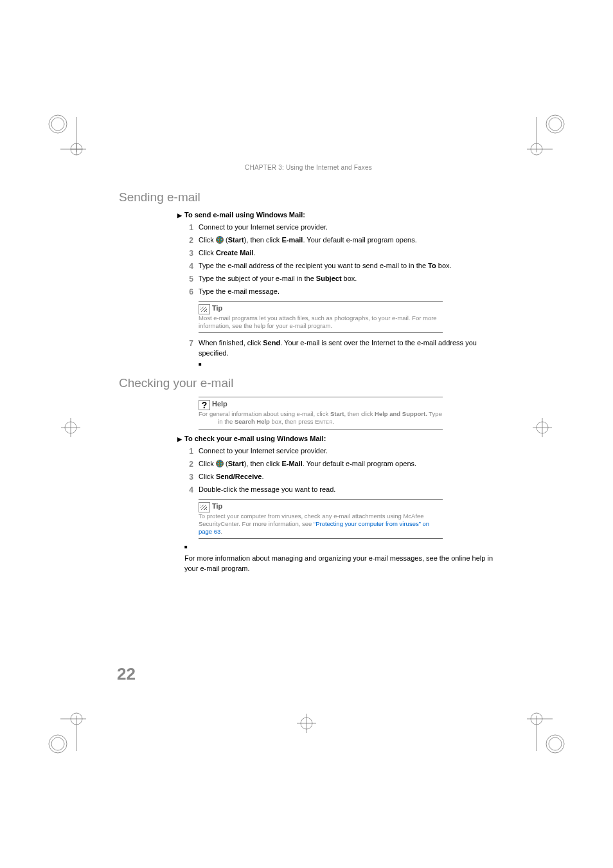 The height and width of the screenshot is (868, 613). Describe the element at coordinates (341, 279) in the screenshot. I see `step-item: 5Type the subject of your e-mail in the …` at that location.